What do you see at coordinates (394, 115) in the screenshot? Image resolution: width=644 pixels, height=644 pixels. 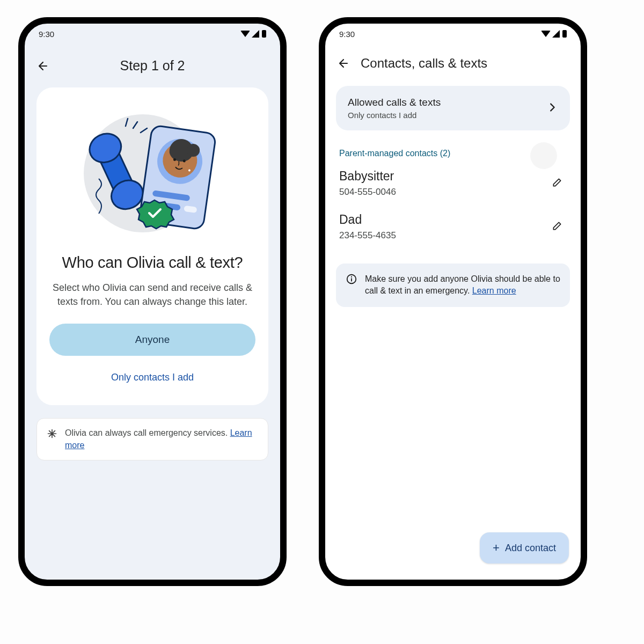 I see `allowed-calls-subtitle: Only contacts I add` at bounding box center [394, 115].